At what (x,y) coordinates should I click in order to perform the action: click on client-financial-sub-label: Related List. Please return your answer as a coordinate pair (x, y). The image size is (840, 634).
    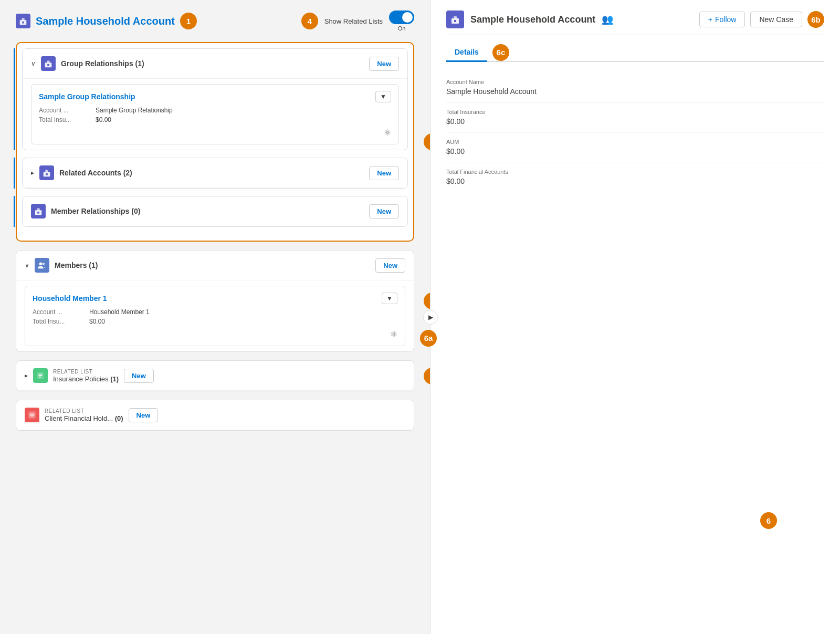
    Looking at the image, I should click on (84, 411).